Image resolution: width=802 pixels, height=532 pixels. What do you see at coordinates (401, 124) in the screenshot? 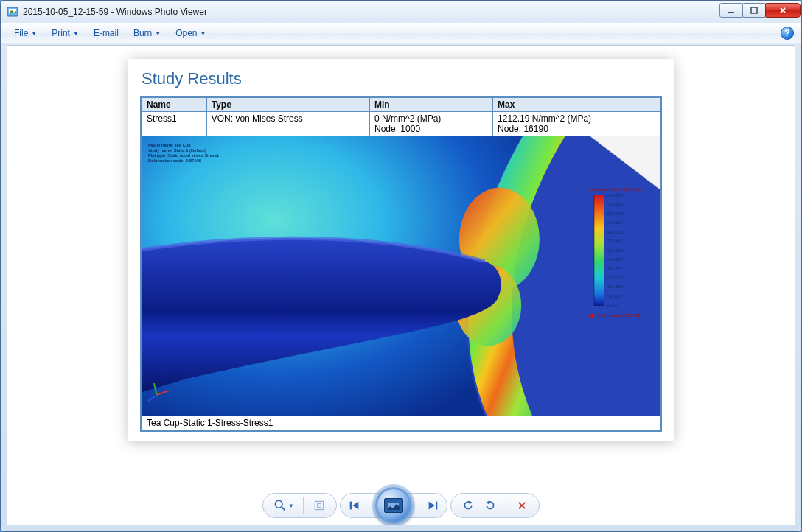
I see `table-row: Stress1 VON: von Mises Stress 0 N/mm^2 (…` at bounding box center [401, 124].